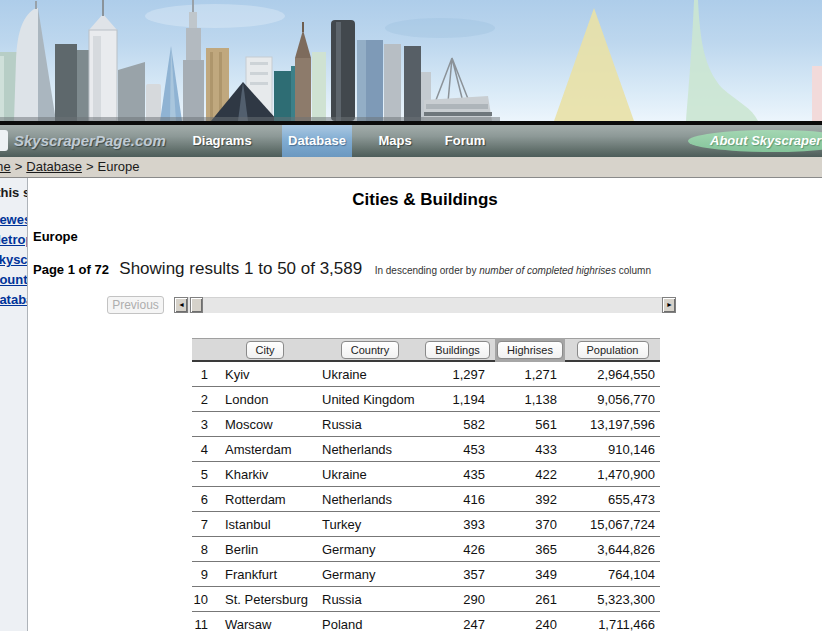  Describe the element at coordinates (612, 574) in the screenshot. I see `population-cell: 764,104` at that location.